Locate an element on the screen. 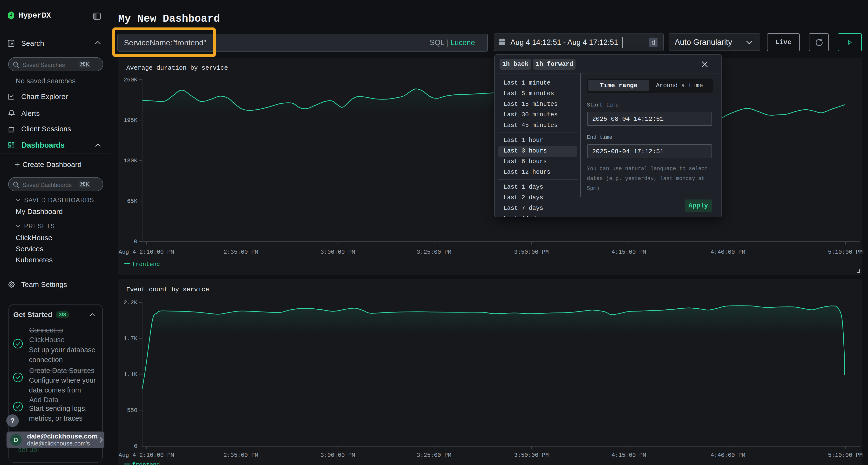 This screenshot has width=868, height=465. svg-text: 2.2K is located at coordinates (130, 303).